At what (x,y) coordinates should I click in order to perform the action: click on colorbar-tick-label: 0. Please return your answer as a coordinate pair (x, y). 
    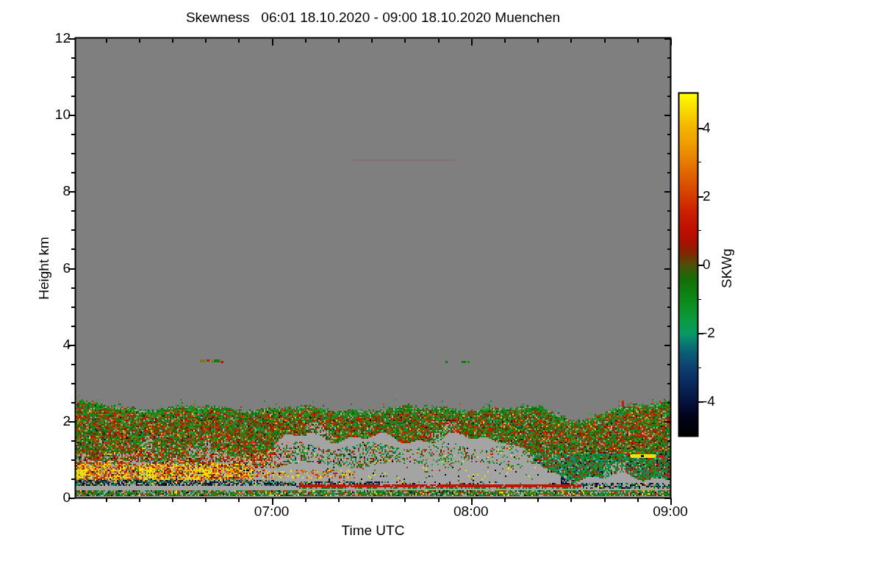
    Looking at the image, I should click on (719, 265).